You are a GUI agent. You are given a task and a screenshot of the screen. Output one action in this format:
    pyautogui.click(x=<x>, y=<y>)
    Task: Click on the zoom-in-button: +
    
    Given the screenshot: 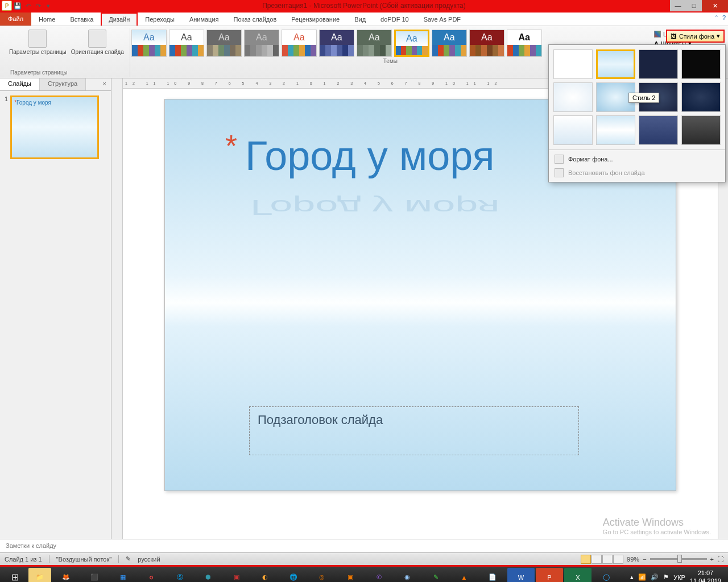 What is the action you would take?
    pyautogui.click(x=712, y=559)
    